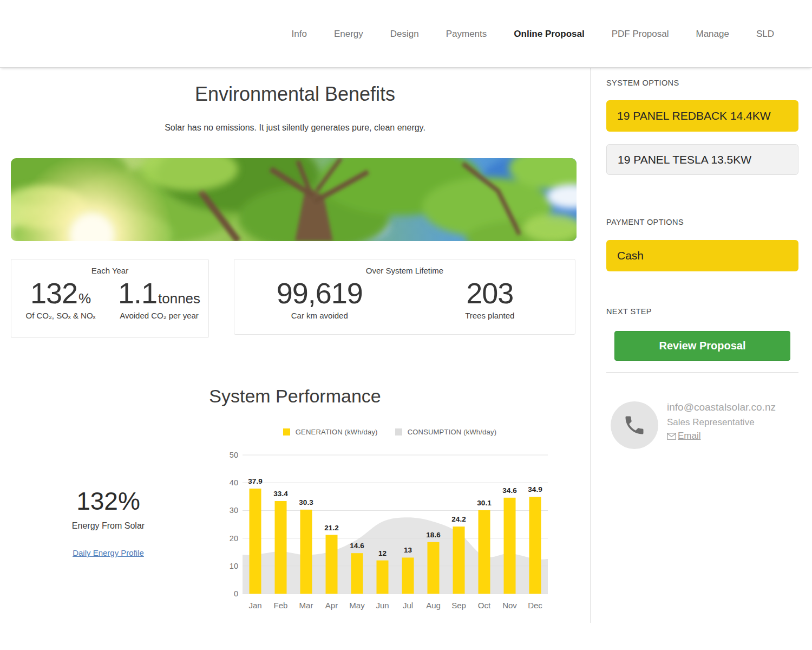 The width and height of the screenshot is (812, 650). Describe the element at coordinates (690, 436) in the screenshot. I see `email-link: Email` at that location.